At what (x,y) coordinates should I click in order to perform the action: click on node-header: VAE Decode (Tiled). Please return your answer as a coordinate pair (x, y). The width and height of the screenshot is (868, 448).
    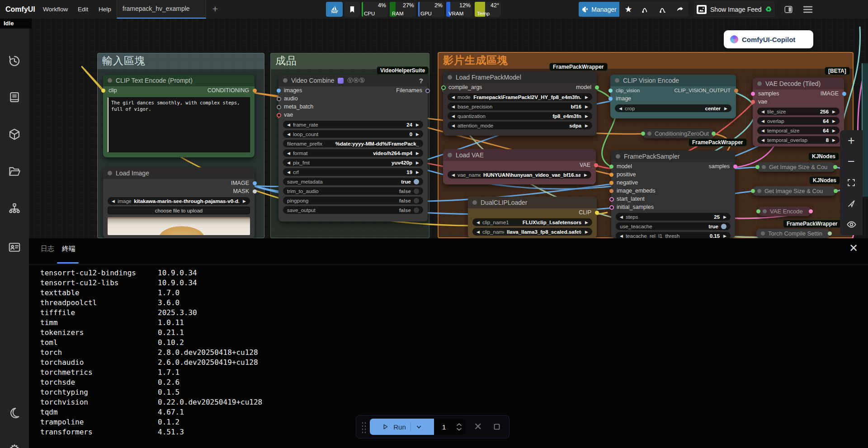
    Looking at the image, I should click on (798, 84).